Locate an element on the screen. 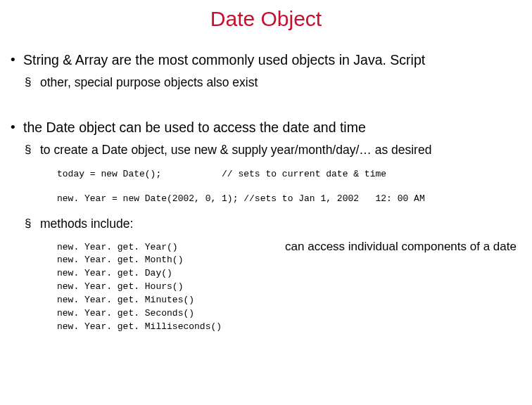 Image resolution: width=532 pixels, height=405 pixels. bullet-2-text: the Date object can be used to access th… is located at coordinates (194, 127).